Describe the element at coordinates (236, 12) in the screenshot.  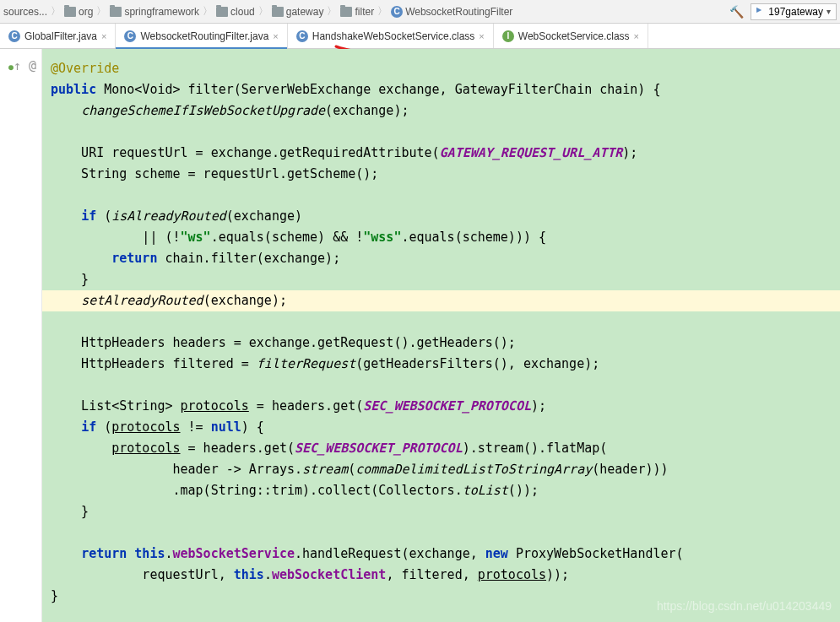
I see `breadcrumb-cloud: cloud` at that location.